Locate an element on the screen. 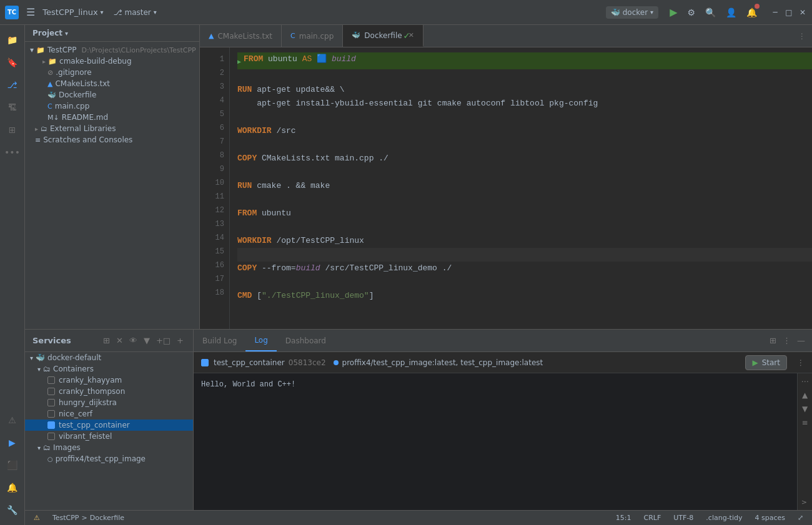  gitignore-icon: ⊘ is located at coordinates (50, 72).